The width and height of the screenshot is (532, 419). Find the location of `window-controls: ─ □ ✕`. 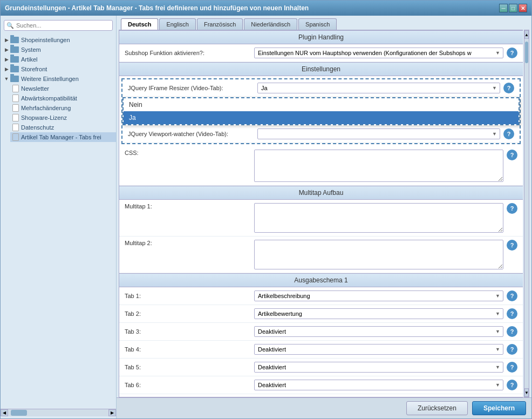

window-controls: ─ □ ✕ is located at coordinates (513, 8).